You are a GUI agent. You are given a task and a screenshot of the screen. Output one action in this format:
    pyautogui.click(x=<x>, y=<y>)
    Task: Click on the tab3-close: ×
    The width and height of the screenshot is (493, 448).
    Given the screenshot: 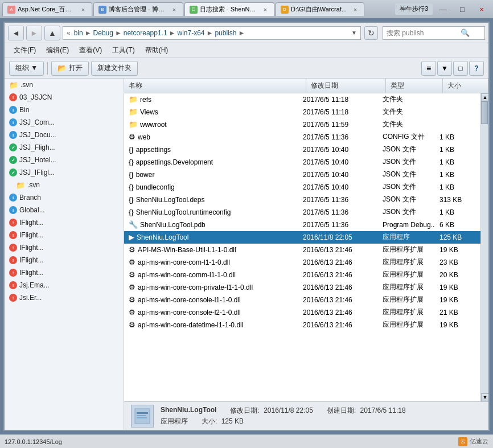 What is the action you would take?
    pyautogui.click(x=265, y=10)
    